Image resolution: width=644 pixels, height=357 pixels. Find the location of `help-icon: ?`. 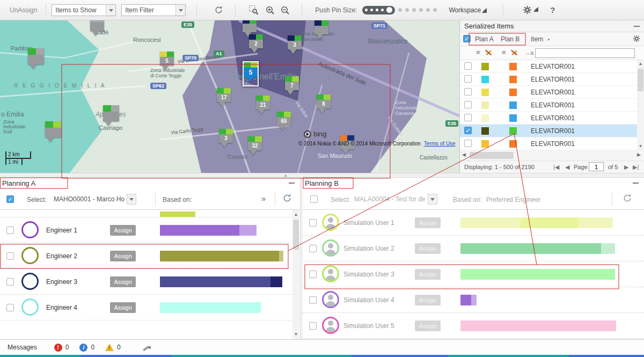

help-icon: ? is located at coordinates (553, 10).